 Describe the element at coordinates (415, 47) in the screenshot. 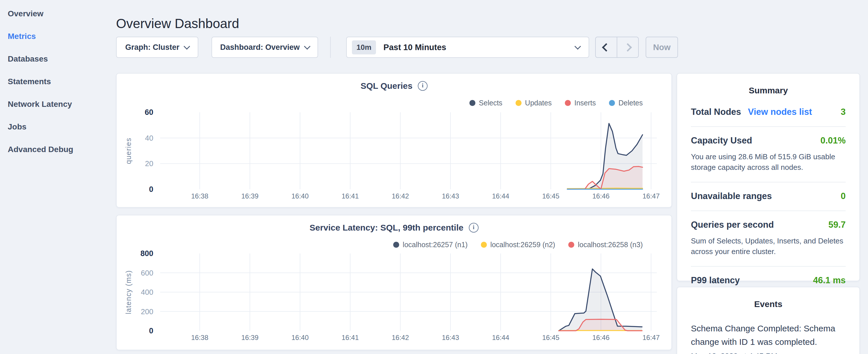

I see `time-range-label: Past 10 Minutes` at that location.